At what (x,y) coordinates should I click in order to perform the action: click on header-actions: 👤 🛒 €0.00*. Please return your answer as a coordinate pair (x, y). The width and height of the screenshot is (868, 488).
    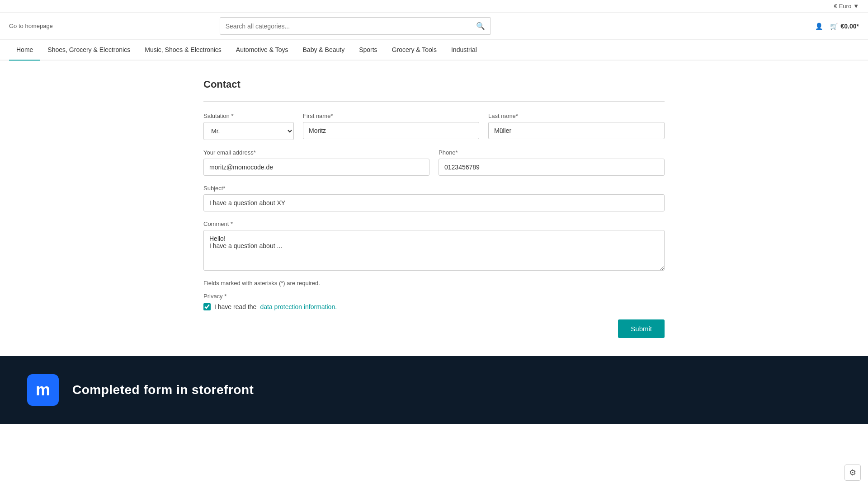
    Looking at the image, I should click on (837, 26).